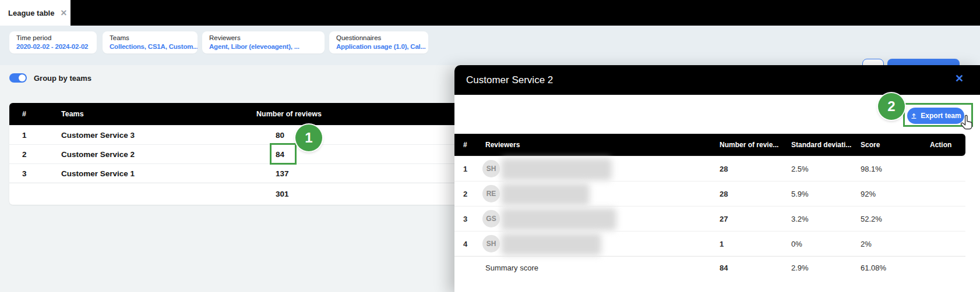  Describe the element at coordinates (282, 194) in the screenshot. I see `total-reviews: 301` at that location.